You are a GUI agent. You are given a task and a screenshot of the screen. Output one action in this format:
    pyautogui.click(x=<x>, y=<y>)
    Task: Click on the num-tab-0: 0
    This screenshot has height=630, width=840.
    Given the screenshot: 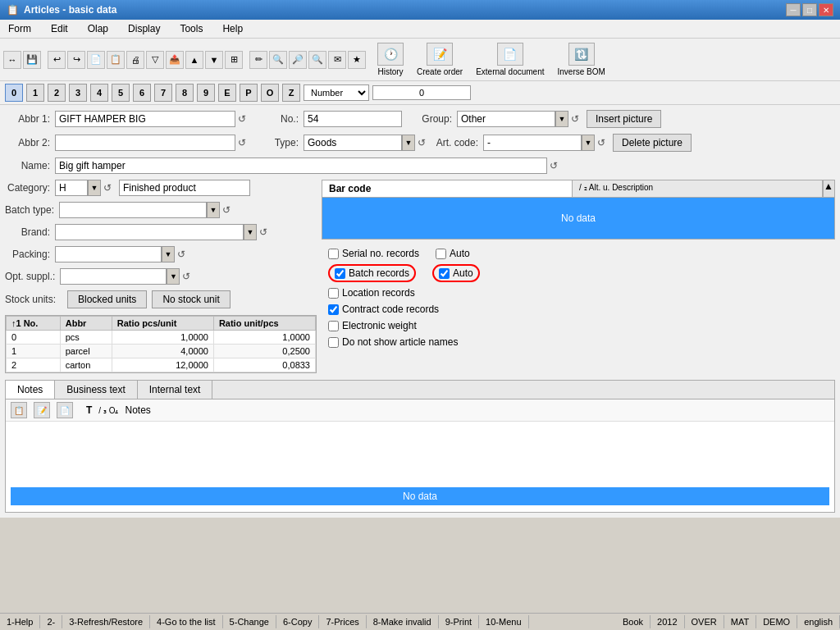 What is the action you would take?
    pyautogui.click(x=14, y=93)
    